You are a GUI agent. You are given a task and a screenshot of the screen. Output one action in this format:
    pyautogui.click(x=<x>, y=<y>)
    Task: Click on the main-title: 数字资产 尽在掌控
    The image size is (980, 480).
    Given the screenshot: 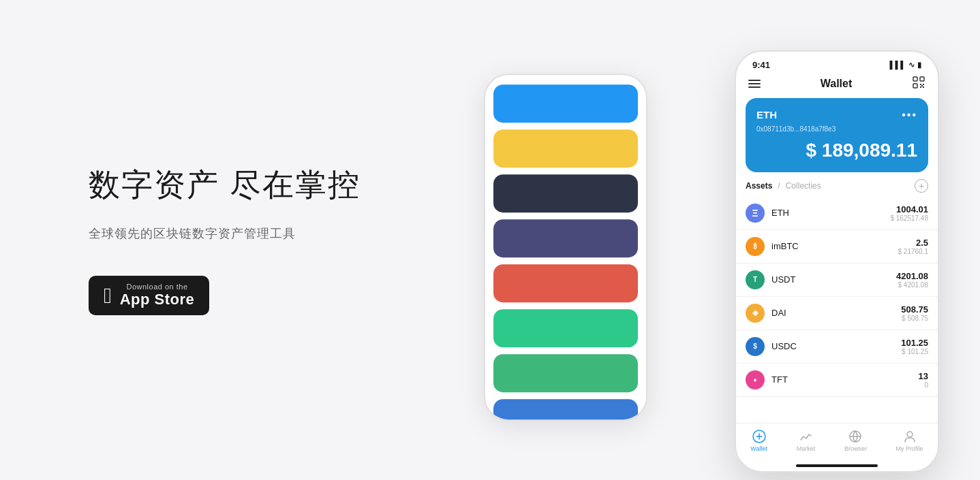 What is the action you would take?
    pyautogui.click(x=256, y=185)
    